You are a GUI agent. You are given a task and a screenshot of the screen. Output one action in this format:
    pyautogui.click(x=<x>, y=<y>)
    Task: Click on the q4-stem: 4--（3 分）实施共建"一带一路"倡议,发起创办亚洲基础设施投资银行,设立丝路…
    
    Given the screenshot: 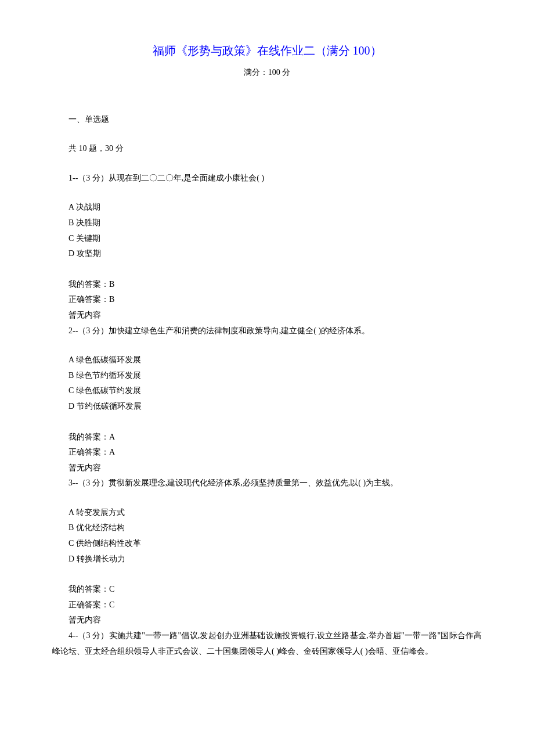 What is the action you would take?
    pyautogui.click(x=267, y=643)
    